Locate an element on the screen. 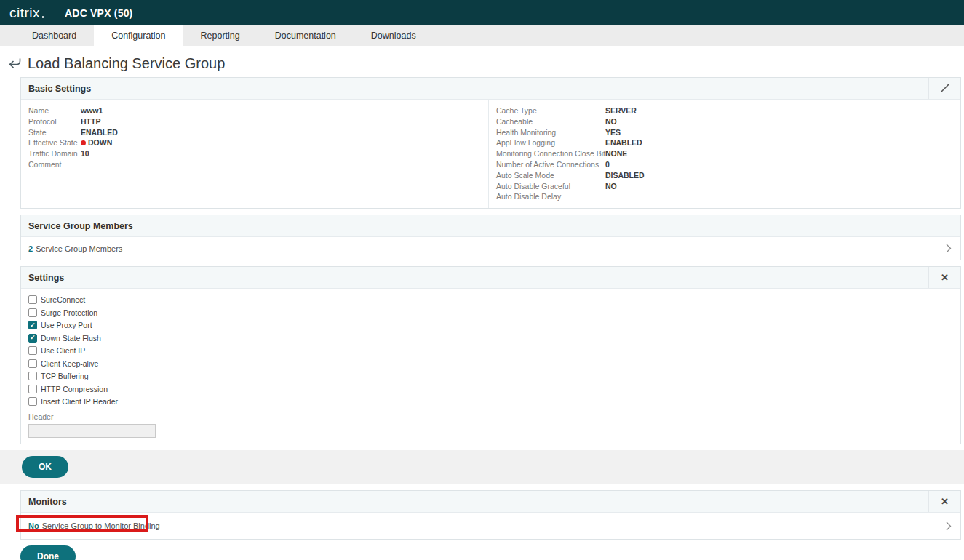 This screenshot has width=964, height=560. field-value: ENABLED is located at coordinates (99, 132).